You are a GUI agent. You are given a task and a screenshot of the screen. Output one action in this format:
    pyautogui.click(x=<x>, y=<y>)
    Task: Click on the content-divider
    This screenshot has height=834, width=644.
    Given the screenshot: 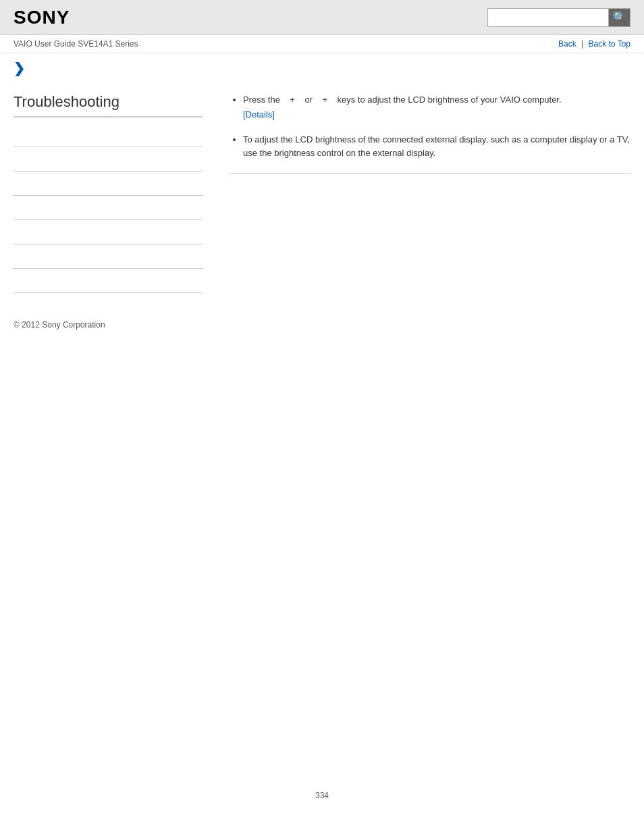 What is the action you would take?
    pyautogui.click(x=430, y=173)
    